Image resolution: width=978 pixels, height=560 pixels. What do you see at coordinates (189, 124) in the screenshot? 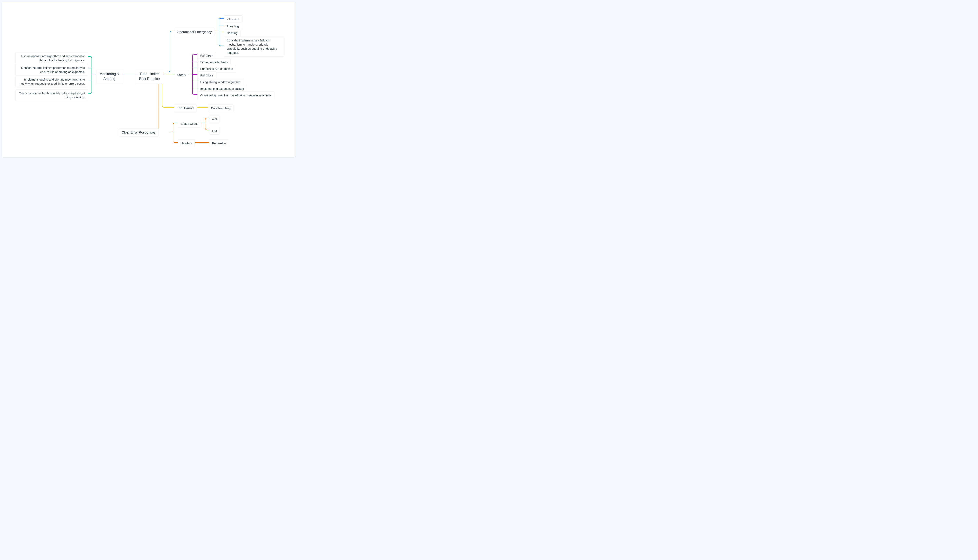
I see `branch-status-codes: Status Codes` at bounding box center [189, 124].